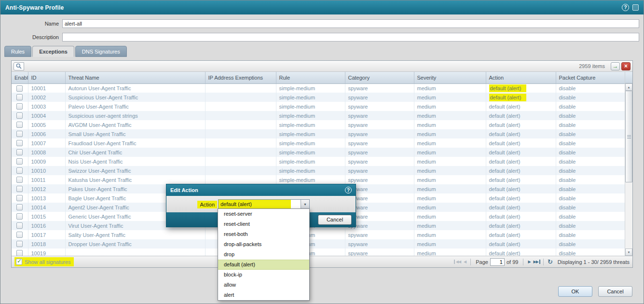 The image size is (644, 304). I want to click on threat-name-cell: Suspicious user-agent strings, so click(135, 116).